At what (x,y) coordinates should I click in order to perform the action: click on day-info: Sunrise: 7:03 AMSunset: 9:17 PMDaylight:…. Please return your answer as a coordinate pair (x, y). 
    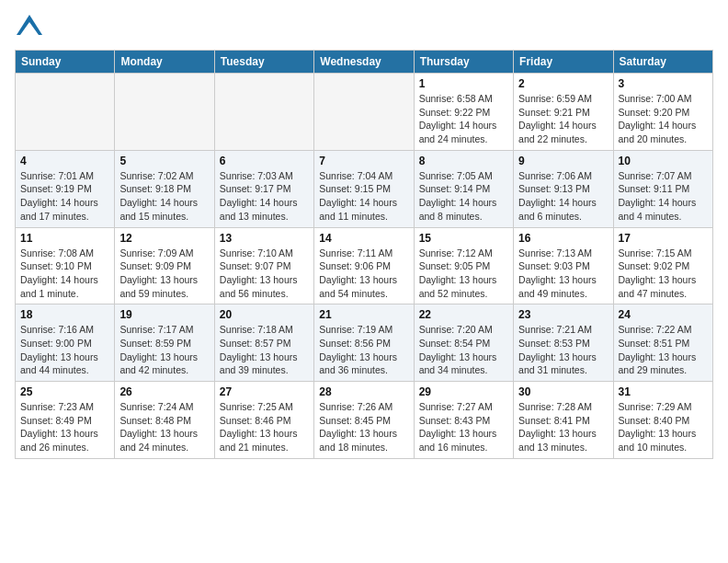
    Looking at the image, I should click on (265, 197).